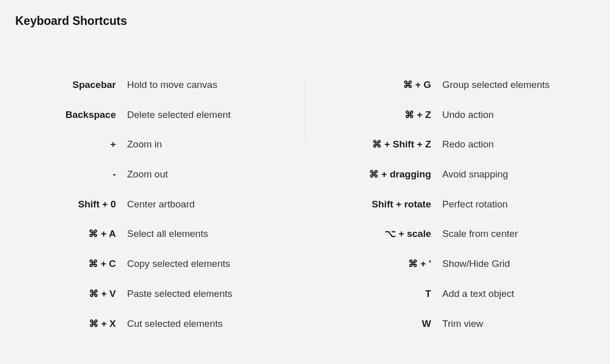 The width and height of the screenshot is (610, 364). What do you see at coordinates (379, 264) in the screenshot?
I see `shortcut-key: ⌘ + '` at bounding box center [379, 264].